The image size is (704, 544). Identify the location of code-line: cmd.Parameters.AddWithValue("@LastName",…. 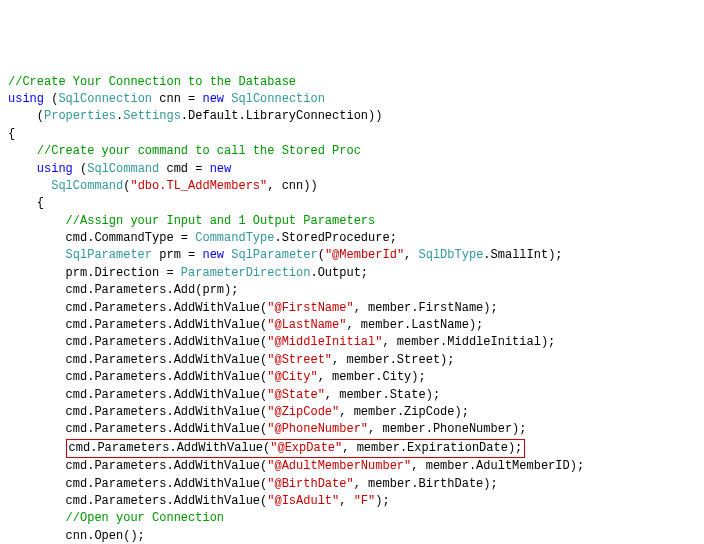
(352, 326).